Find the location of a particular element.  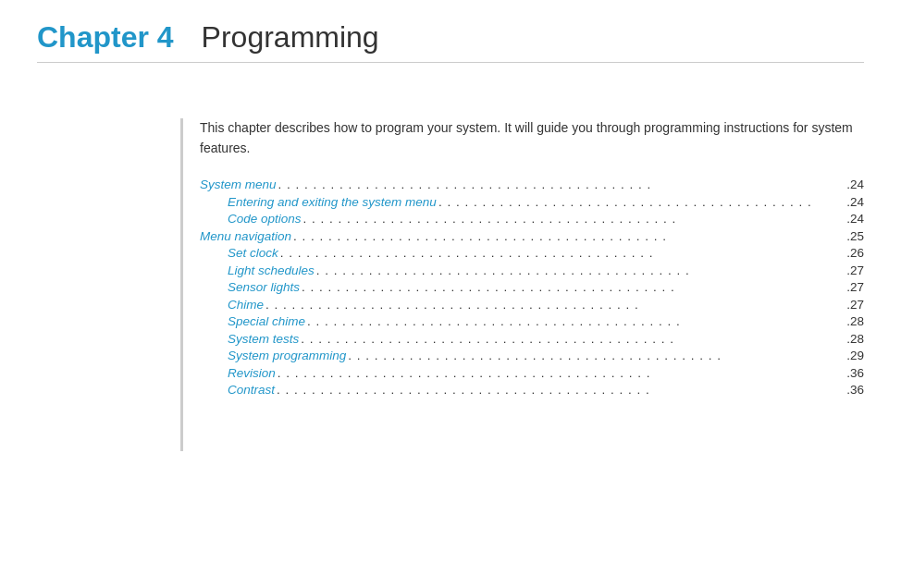

toc-link: Contrast is located at coordinates (252, 390).